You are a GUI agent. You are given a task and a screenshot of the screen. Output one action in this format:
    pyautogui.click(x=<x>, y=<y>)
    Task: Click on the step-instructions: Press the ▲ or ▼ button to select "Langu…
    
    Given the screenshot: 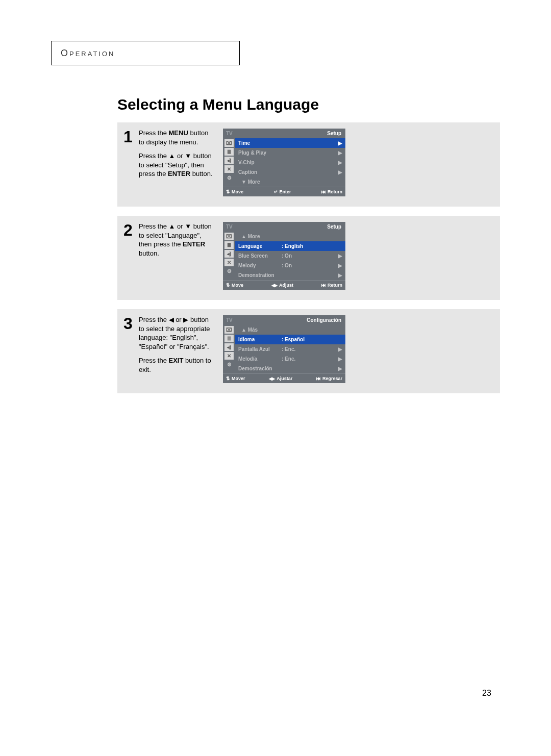 What is the action you would take?
    pyautogui.click(x=176, y=242)
    